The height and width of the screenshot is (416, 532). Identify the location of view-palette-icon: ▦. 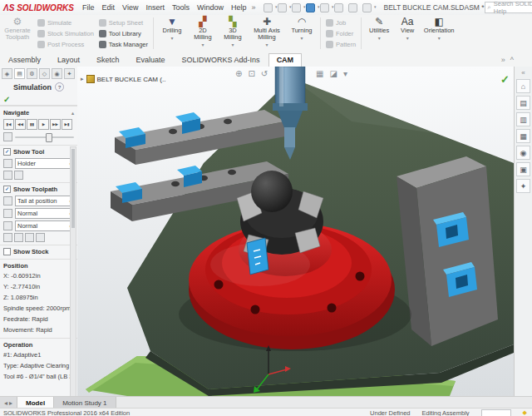
(524, 136).